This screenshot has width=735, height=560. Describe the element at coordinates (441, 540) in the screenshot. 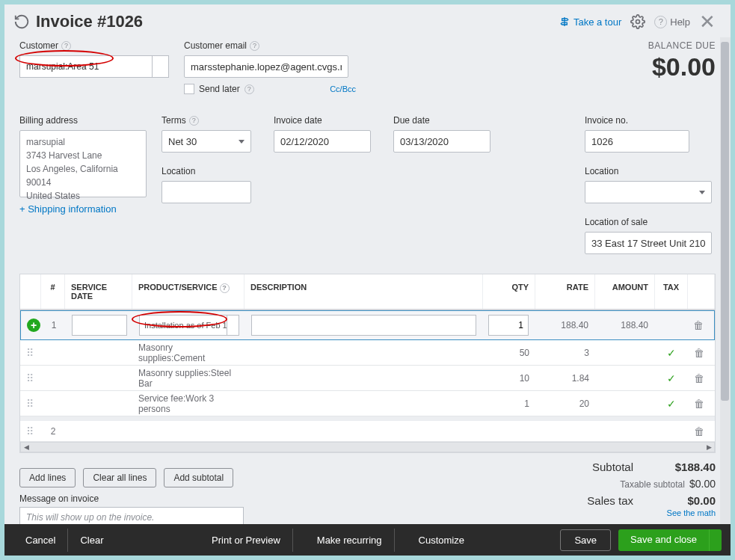

I see `customize-button: Customize` at that location.